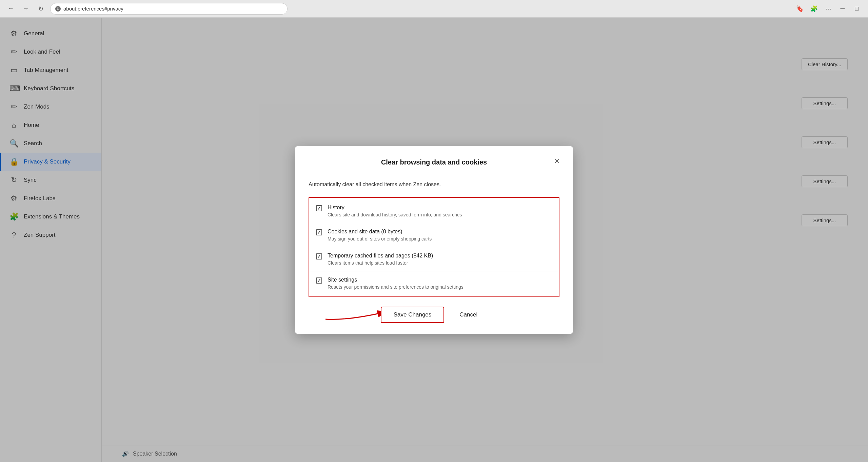  I want to click on save-changes-button: Save Changes, so click(413, 315).